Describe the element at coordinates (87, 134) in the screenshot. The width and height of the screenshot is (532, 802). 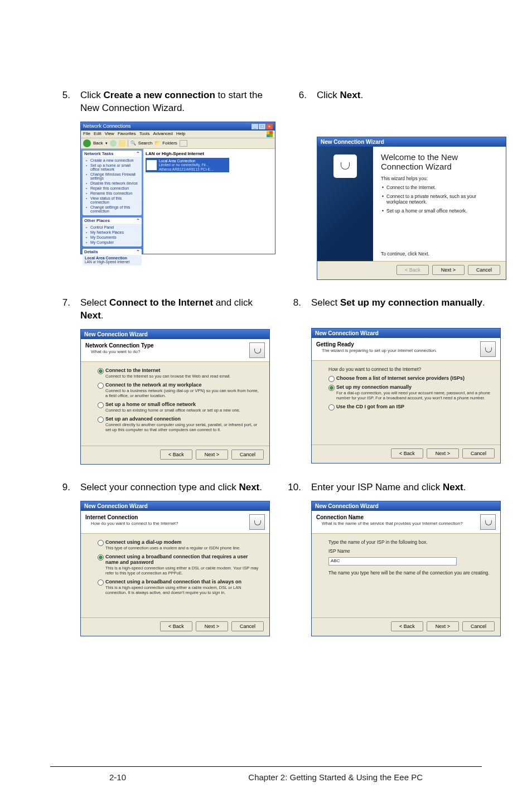
I see `menu-file: File` at that location.